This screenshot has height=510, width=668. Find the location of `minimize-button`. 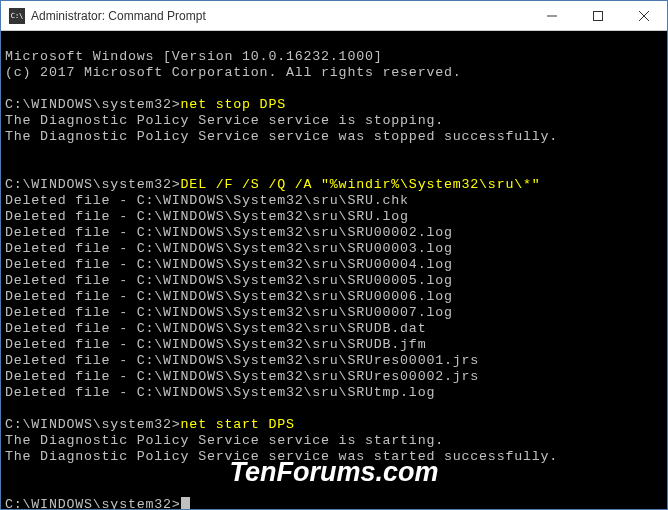

minimize-button is located at coordinates (552, 16).